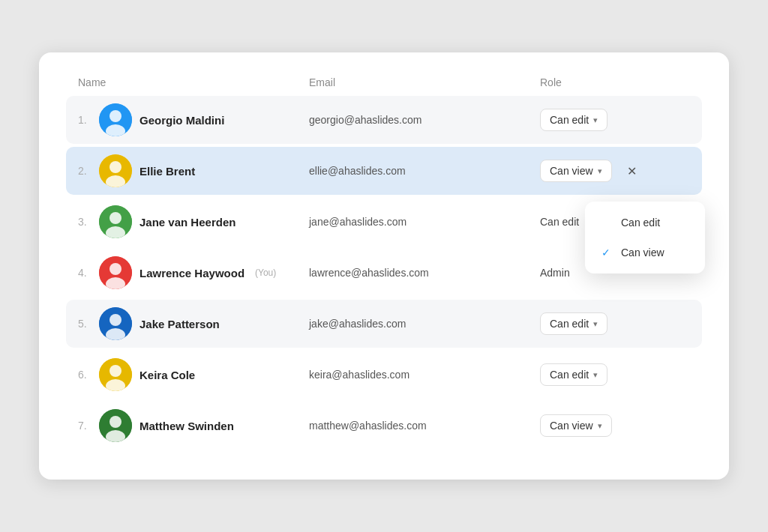  Describe the element at coordinates (167, 171) in the screenshot. I see `name-text-2: Ellie Brent` at that location.